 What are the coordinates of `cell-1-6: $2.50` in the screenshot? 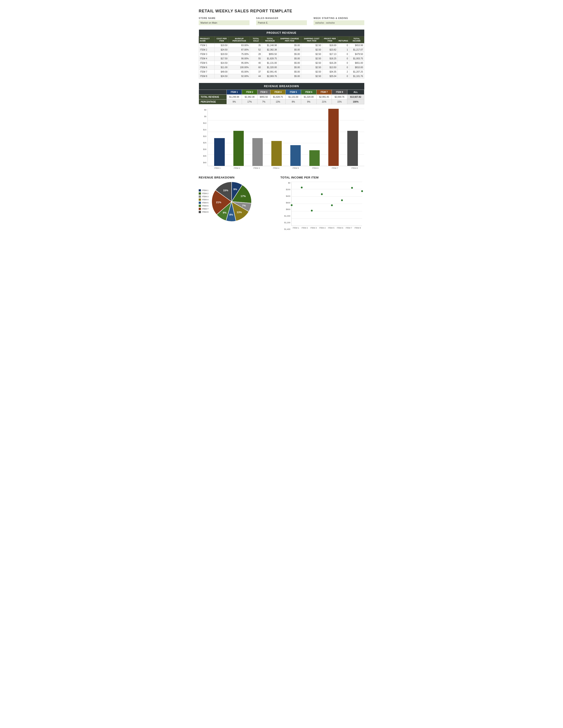 It's located at (312, 50).